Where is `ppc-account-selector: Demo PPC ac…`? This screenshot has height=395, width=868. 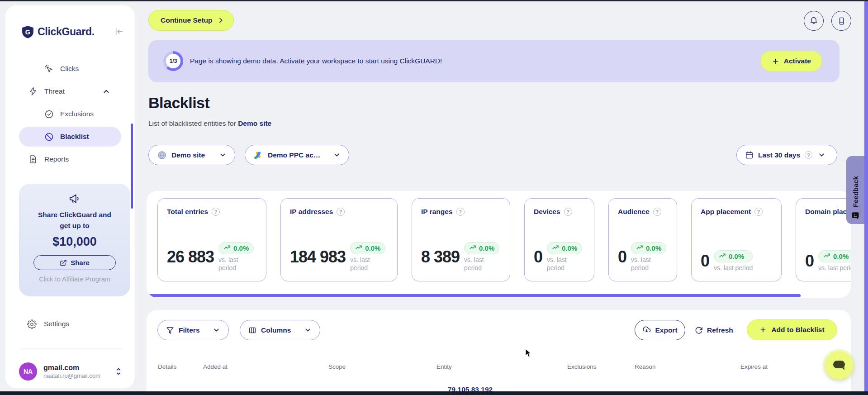
ppc-account-selector: Demo PPC ac… is located at coordinates (297, 155).